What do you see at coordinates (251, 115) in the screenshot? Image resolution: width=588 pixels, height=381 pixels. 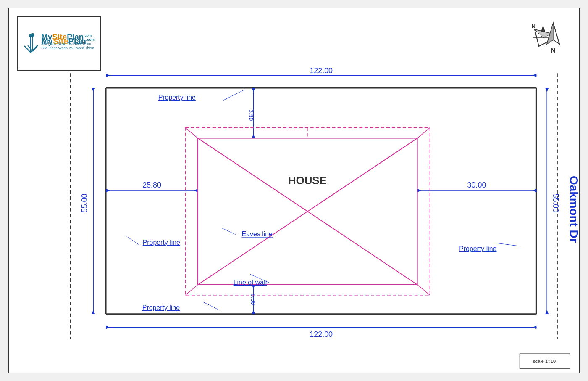 I see `dim-top-setback: 3.90` at bounding box center [251, 115].